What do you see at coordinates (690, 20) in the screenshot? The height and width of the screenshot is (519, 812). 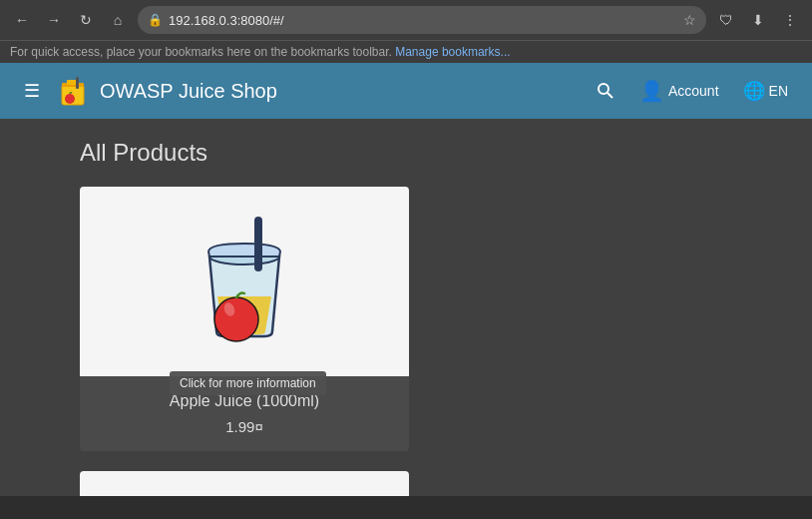 I see `star-icon: ☆` at bounding box center [690, 20].